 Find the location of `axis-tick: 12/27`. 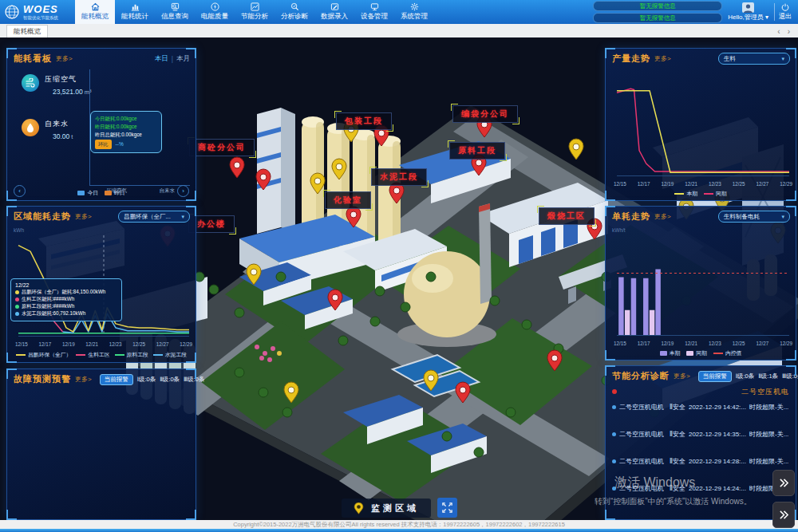

axis-tick: 12/27 is located at coordinates (762, 343).